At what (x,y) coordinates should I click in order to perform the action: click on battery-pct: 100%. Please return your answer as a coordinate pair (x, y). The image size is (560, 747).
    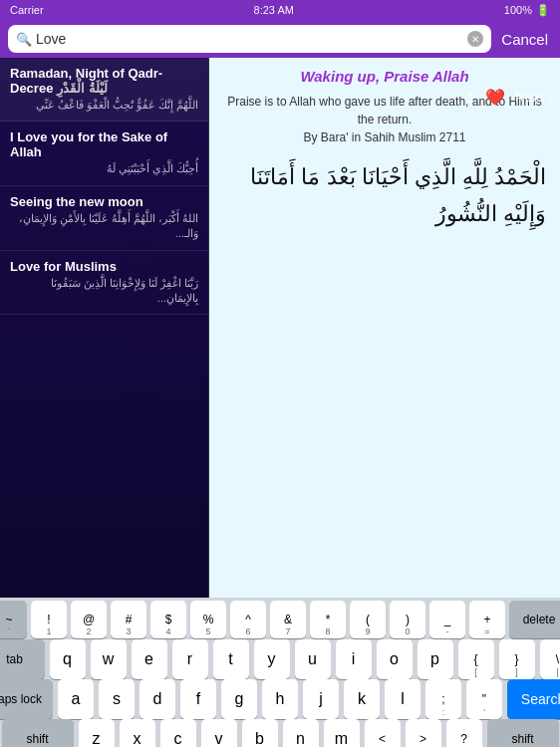
    Looking at the image, I should click on (518, 10).